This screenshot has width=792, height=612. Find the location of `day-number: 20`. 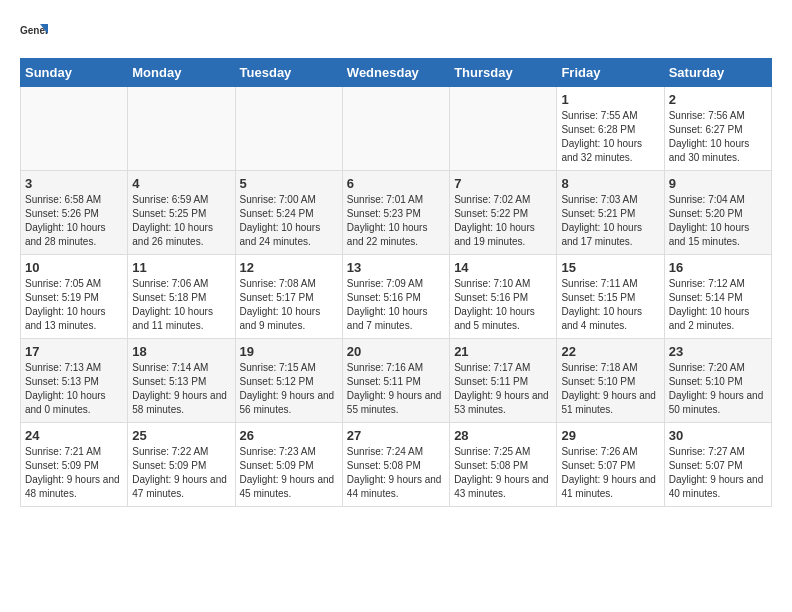

day-number: 20 is located at coordinates (396, 352).